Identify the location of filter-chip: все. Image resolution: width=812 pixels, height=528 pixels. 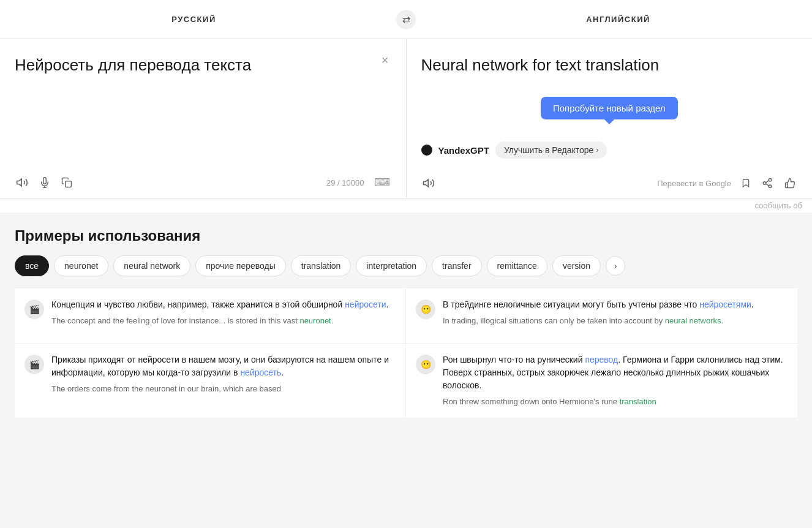
(32, 266).